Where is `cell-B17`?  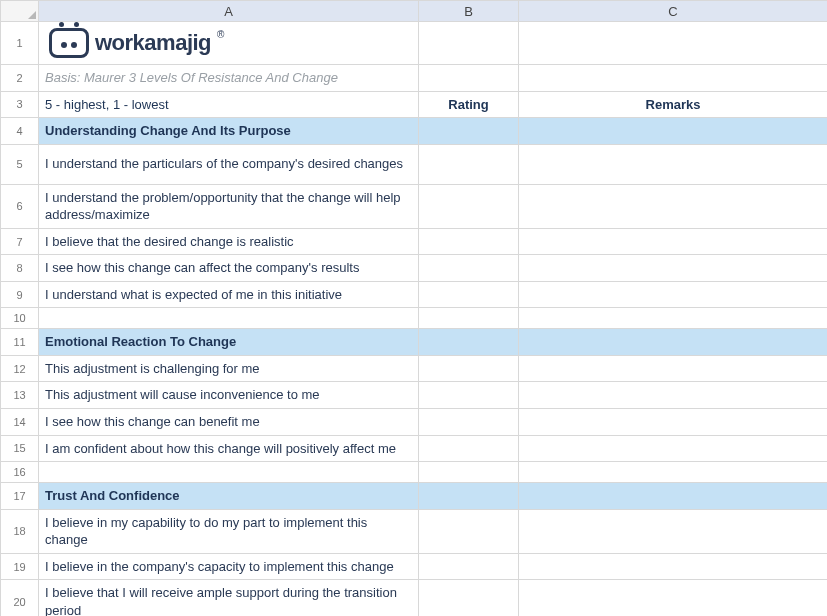
cell-B17 is located at coordinates (469, 496).